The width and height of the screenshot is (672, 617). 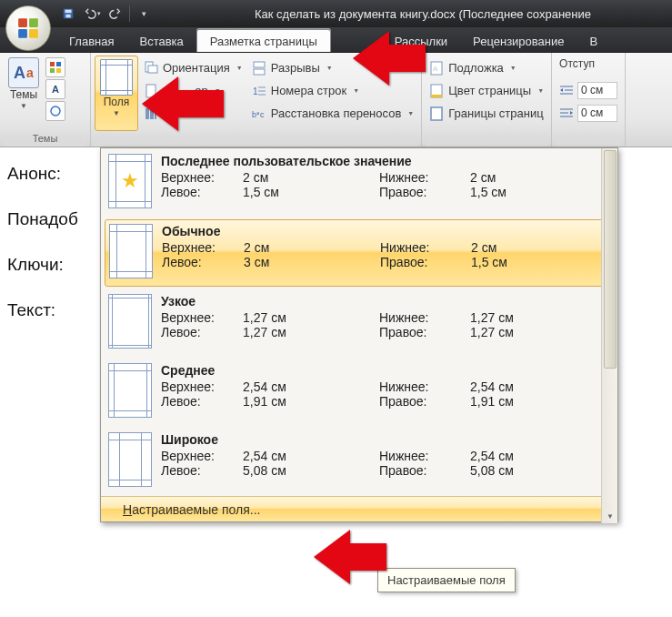 I want to click on undo-icon, so click(x=90, y=14).